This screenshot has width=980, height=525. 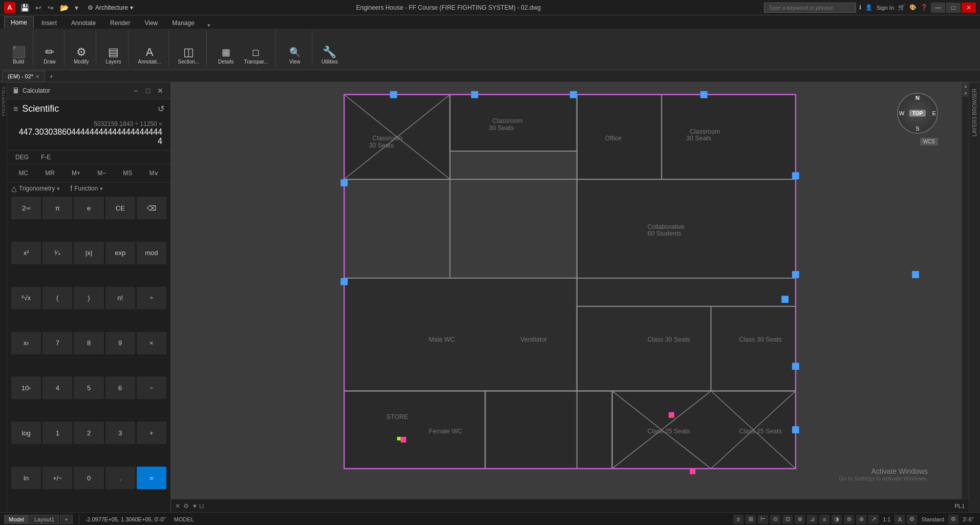 What do you see at coordinates (89, 208) in the screenshot?
I see `btn-e: e` at bounding box center [89, 208].